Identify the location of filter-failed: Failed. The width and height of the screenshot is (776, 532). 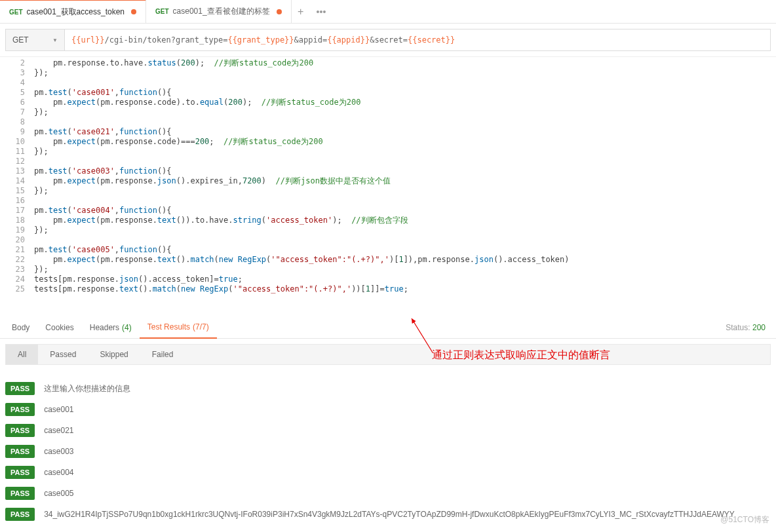
(163, 354).